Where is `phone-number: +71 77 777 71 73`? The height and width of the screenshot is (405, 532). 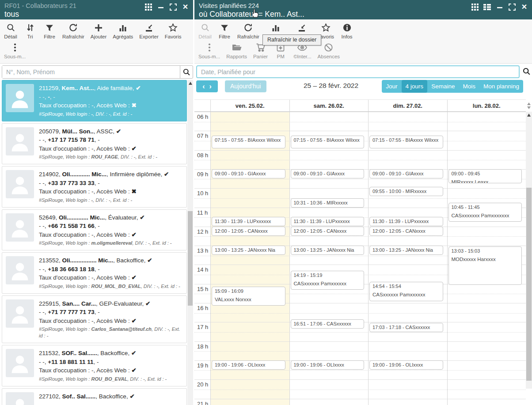 phone-number: +71 77 777 71 73 is located at coordinates (71, 312).